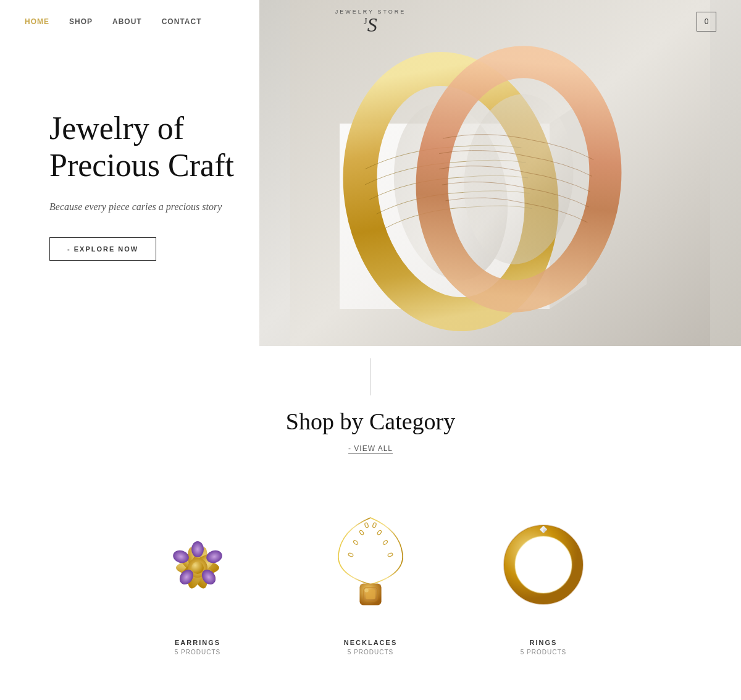 The height and width of the screenshot is (700, 741). I want to click on necklaces-label: NECKLACES, so click(371, 643).